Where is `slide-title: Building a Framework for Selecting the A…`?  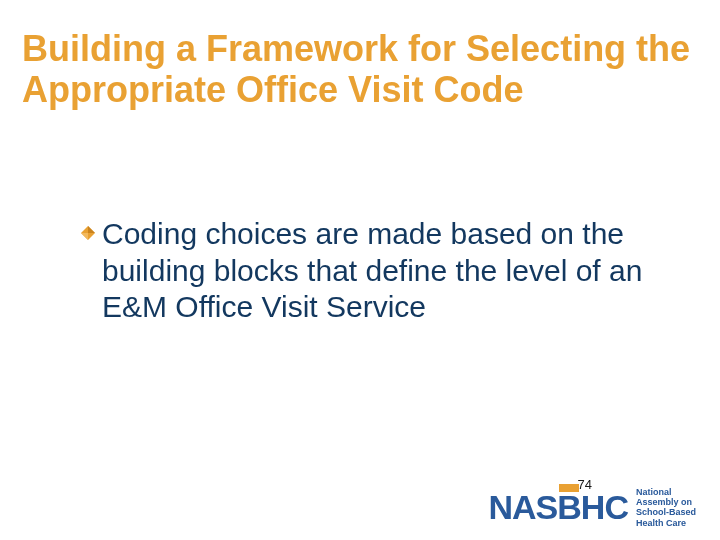 slide-title: Building a Framework for Selecting the A… is located at coordinates (360, 70).